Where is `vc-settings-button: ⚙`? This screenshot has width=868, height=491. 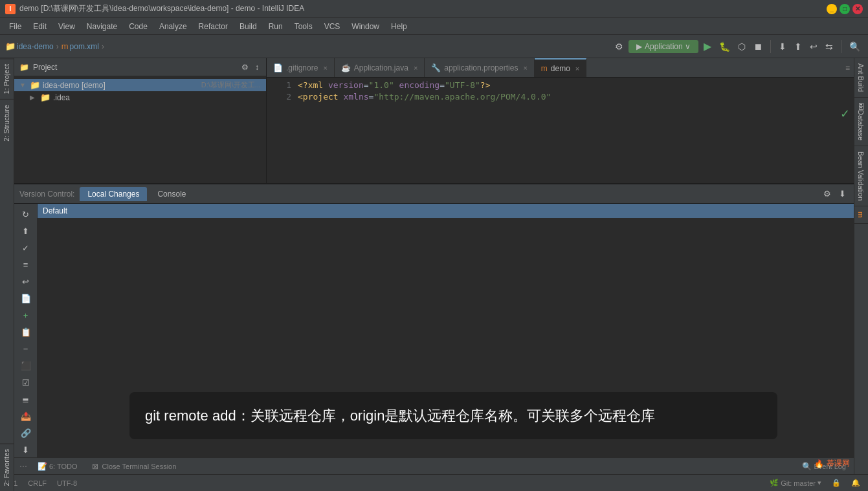
vc-settings-button: ⚙ is located at coordinates (827, 194).